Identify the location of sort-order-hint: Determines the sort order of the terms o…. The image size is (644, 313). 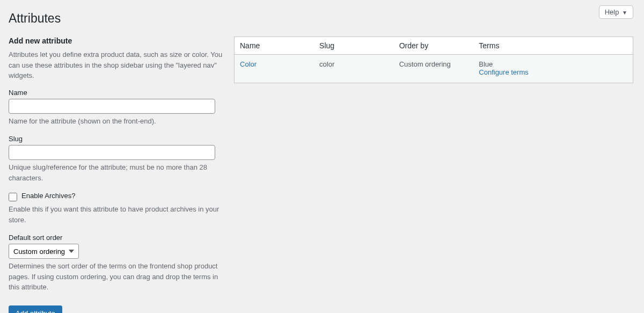
(116, 277).